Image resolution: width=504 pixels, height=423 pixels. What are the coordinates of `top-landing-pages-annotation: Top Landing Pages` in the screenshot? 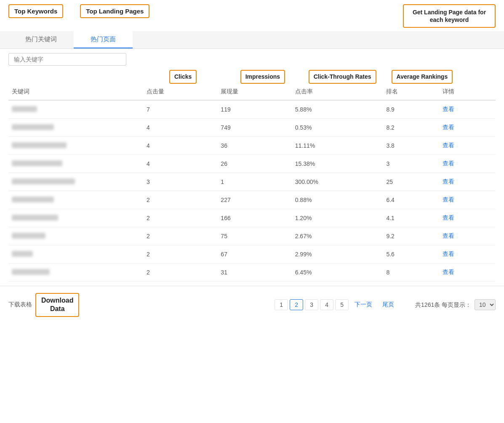 It's located at (115, 11).